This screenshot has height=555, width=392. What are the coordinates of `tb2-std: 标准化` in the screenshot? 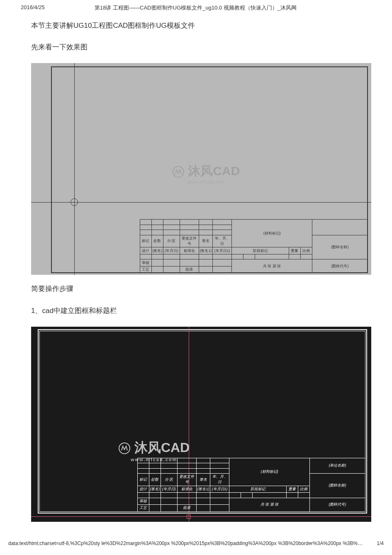 It's located at (187, 489).